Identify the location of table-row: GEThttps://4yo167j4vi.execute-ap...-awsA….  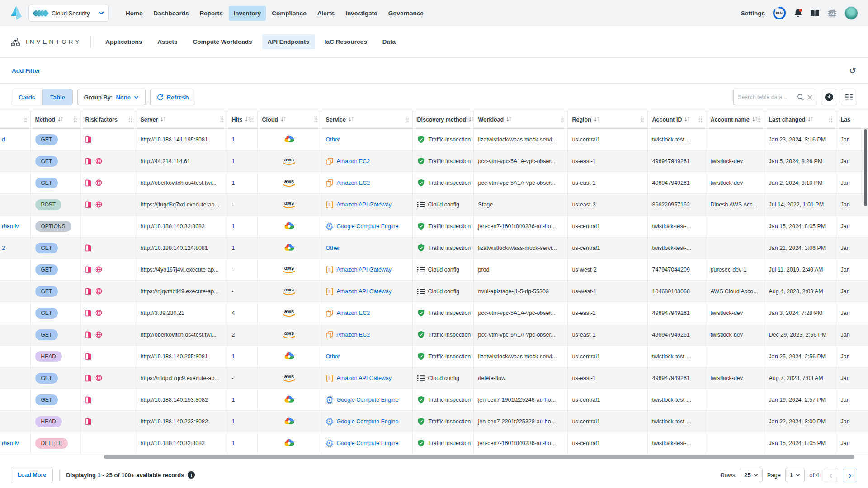
(434, 270).